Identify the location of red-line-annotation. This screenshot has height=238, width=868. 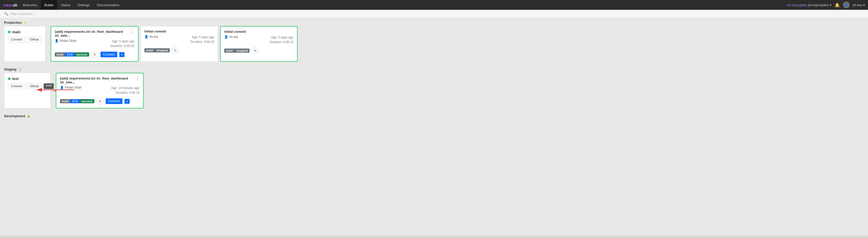
(55, 91).